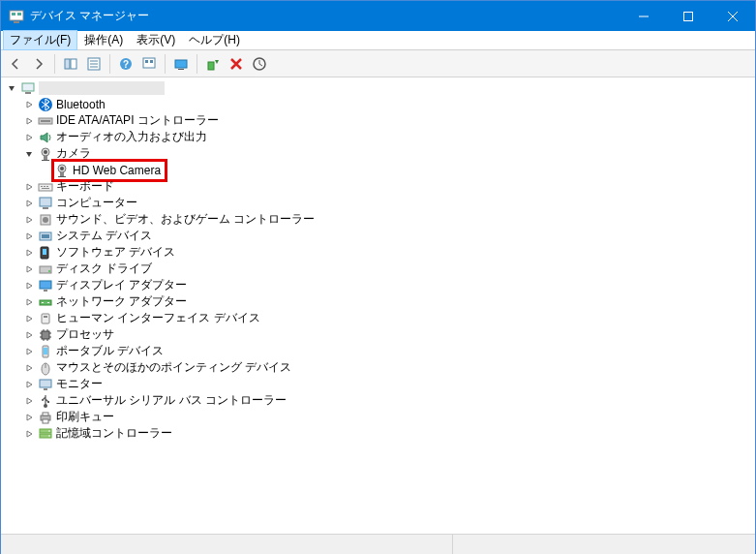  What do you see at coordinates (45, 302) in the screenshot?
I see `network-icon` at bounding box center [45, 302].